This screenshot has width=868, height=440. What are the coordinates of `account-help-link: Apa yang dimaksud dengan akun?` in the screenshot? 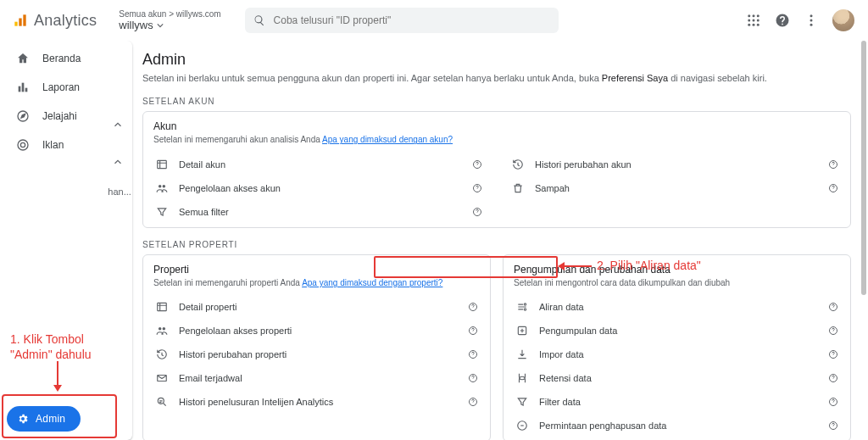 It's located at (387, 139).